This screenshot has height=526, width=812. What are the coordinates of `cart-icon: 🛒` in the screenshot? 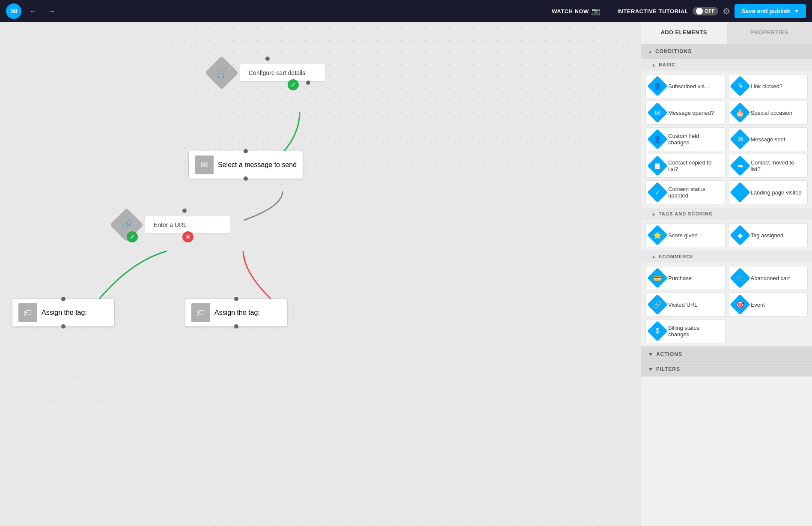 It's located at (222, 73).